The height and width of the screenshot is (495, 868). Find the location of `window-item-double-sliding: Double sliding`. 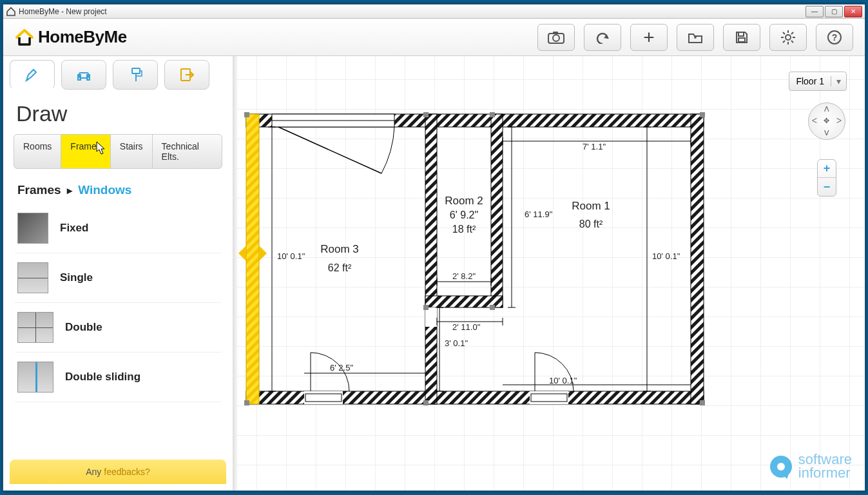

window-item-double-sliding: Double sliding is located at coordinates (118, 378).